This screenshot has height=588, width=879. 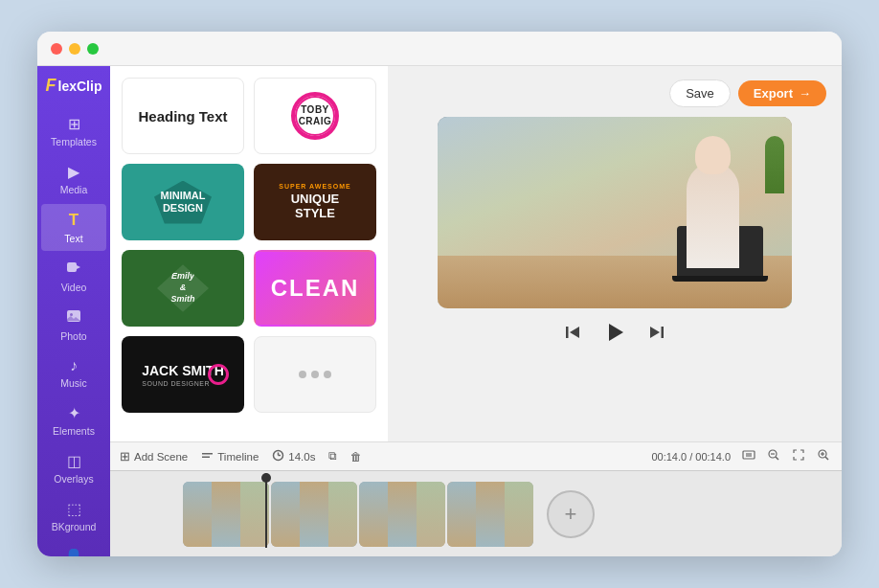 I want to click on bkground-icon: ⬚, so click(x=75, y=509).